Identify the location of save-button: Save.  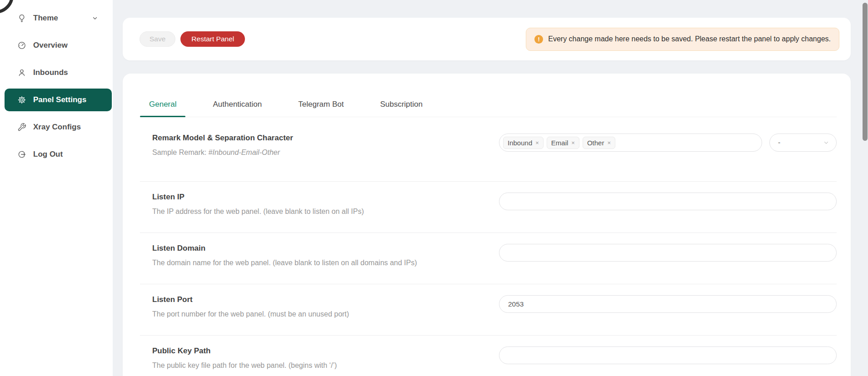
(157, 39).